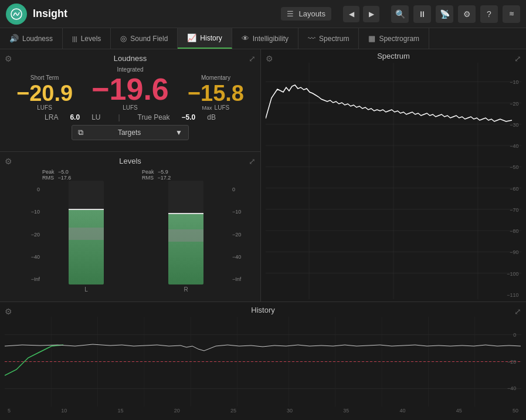  Describe the element at coordinates (240, 189) in the screenshot. I see `scale-r-0: 0` at that location.